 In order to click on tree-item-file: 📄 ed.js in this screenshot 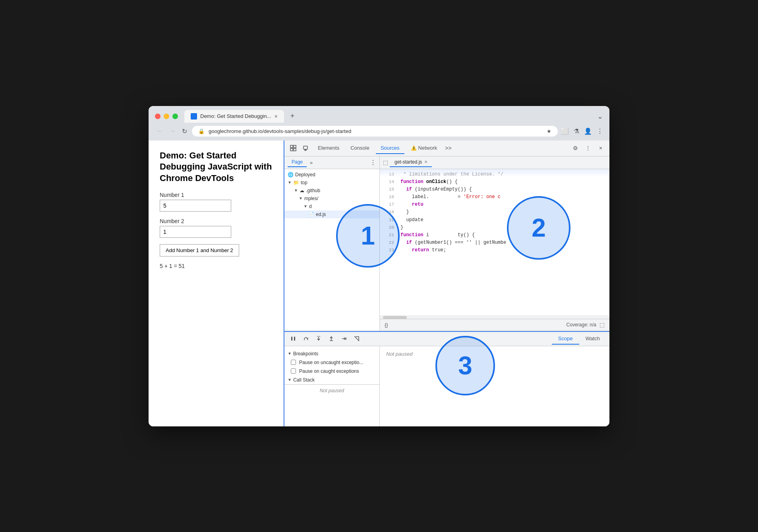, I will do `click(332, 214)`.